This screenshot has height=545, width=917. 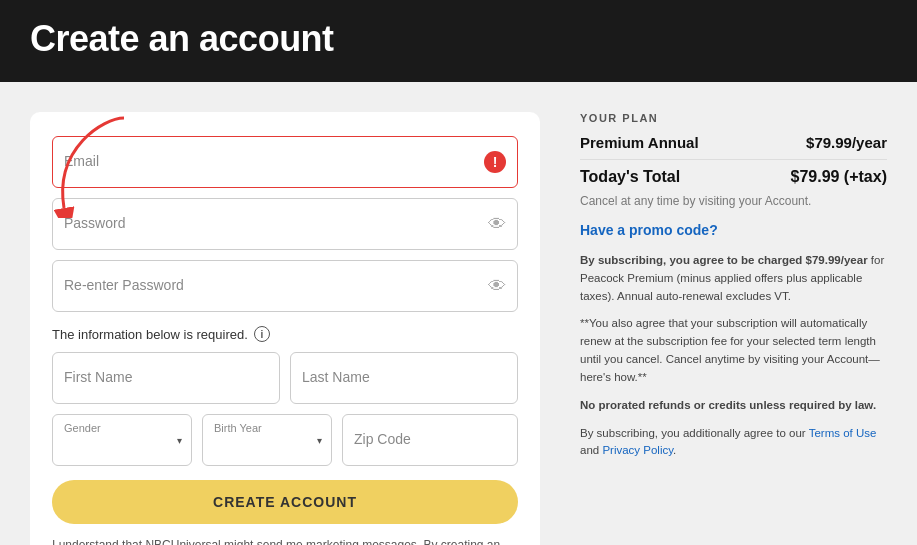 I want to click on email-input, so click(x=285, y=162).